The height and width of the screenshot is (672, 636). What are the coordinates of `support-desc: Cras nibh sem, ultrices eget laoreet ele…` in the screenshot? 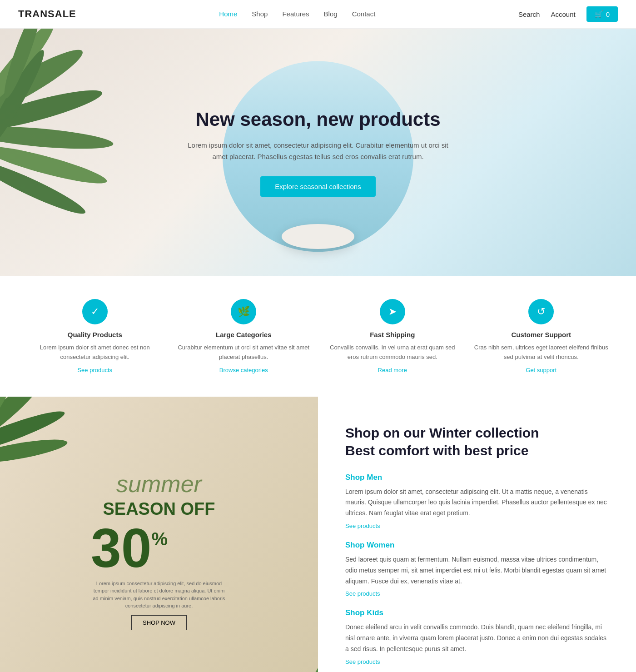 It's located at (542, 353).